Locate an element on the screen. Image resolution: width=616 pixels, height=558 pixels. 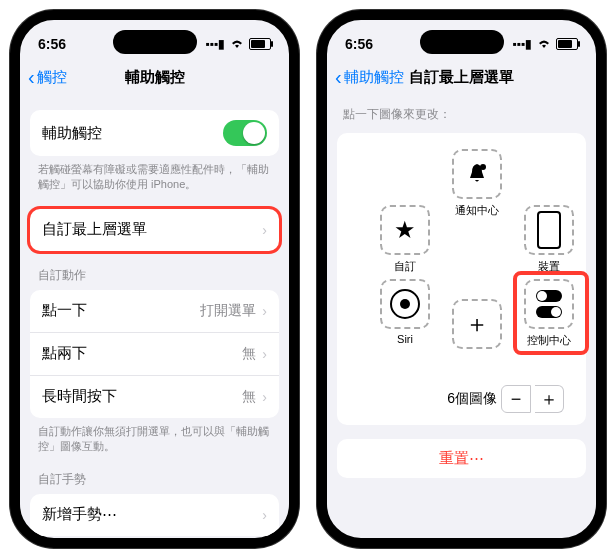
row-value: 打開選單 is located at coordinates (228, 311).